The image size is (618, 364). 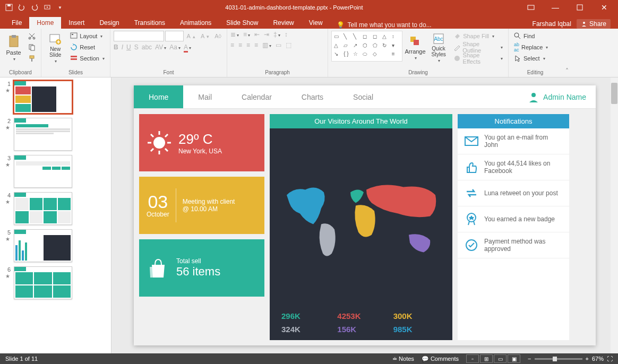 What do you see at coordinates (316, 23) in the screenshot?
I see `tab-view: View` at bounding box center [316, 23].